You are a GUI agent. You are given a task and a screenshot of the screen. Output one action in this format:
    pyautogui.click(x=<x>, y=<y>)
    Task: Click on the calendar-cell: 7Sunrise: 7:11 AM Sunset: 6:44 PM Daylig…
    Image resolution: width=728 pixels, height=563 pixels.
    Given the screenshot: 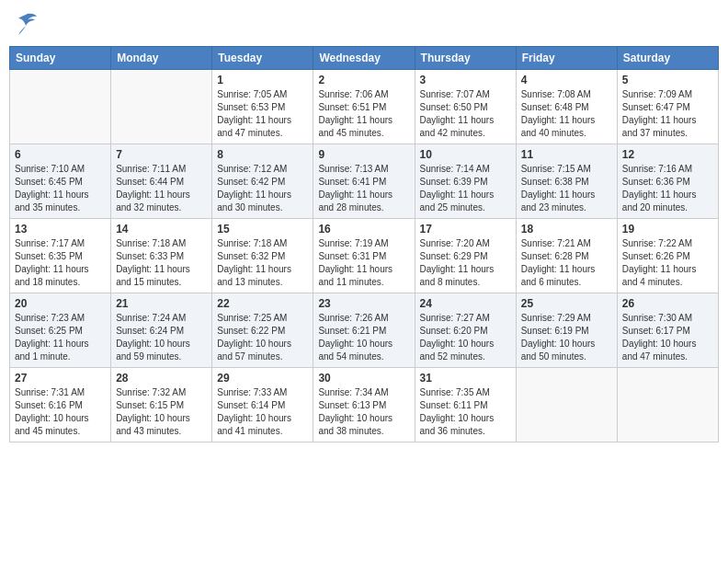 What is the action you would take?
    pyautogui.click(x=162, y=182)
    